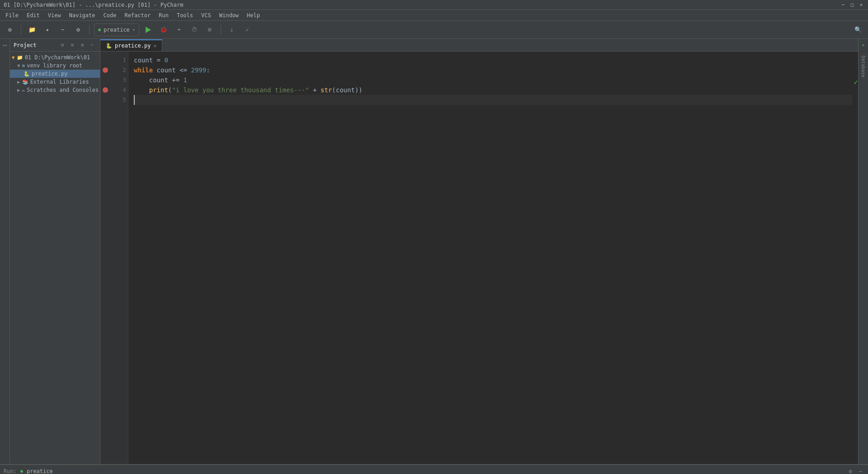  I want to click on maximize-button: □, so click(852, 5).